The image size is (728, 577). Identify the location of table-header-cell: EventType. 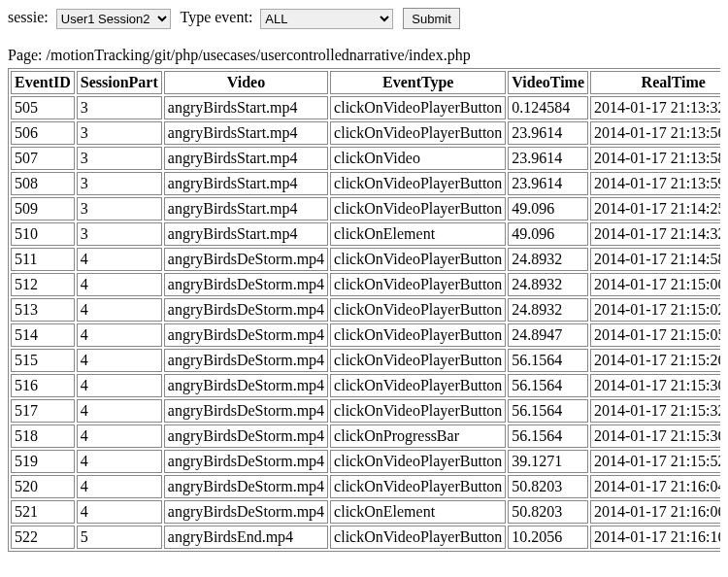
(417, 83).